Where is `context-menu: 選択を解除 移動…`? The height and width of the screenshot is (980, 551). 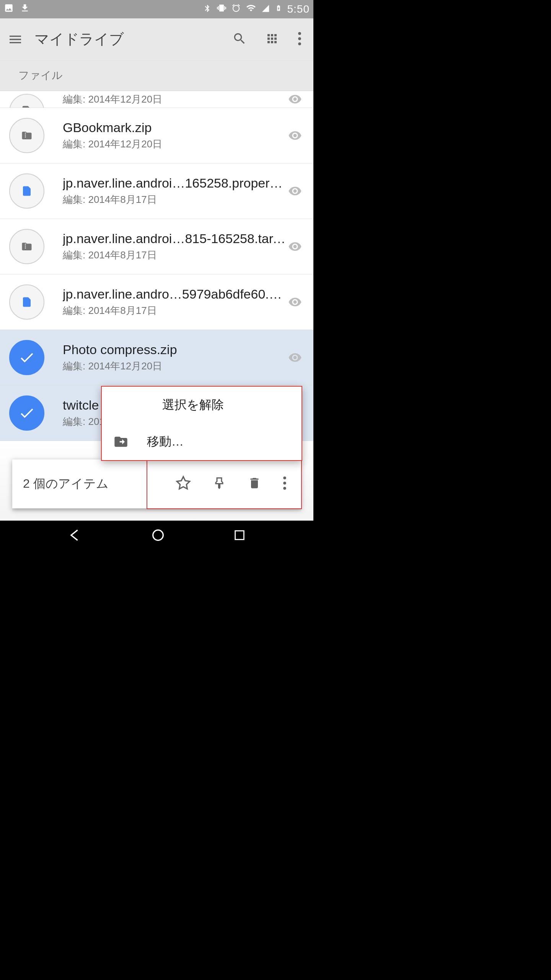 context-menu: 選択を解除 移動… is located at coordinates (202, 423).